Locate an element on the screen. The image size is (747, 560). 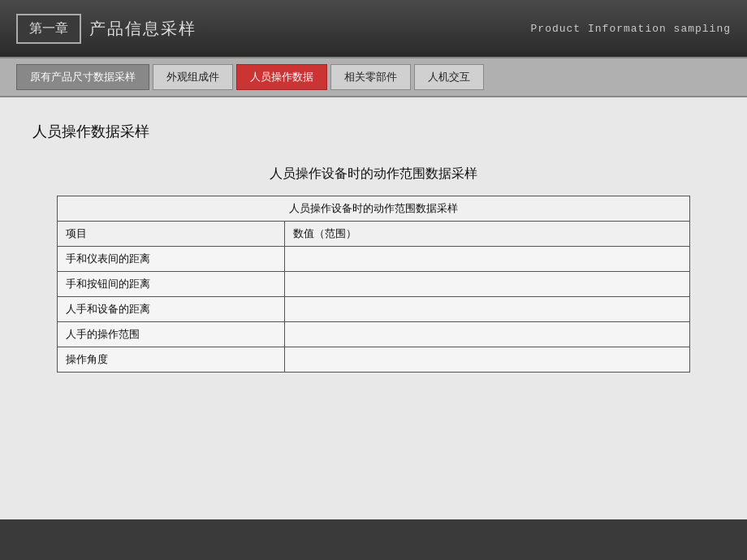
table-cell-item: 操作角度 is located at coordinates (171, 360).